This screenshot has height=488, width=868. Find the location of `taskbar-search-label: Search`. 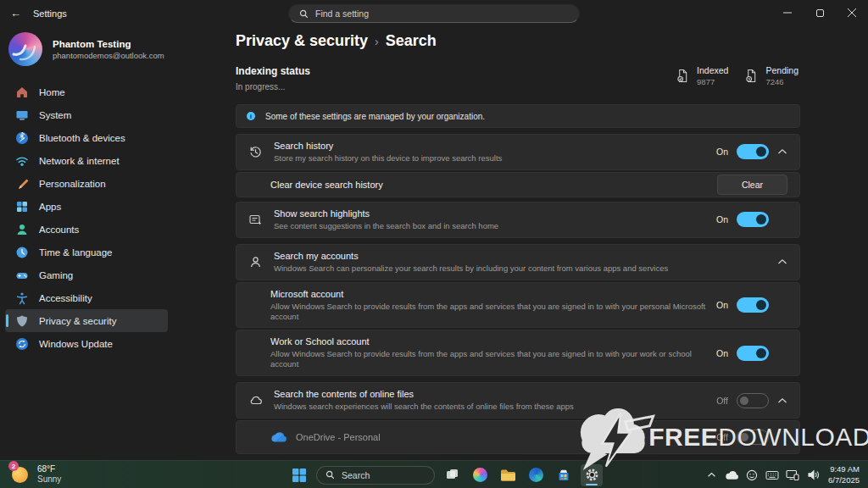

taskbar-search-label: Search is located at coordinates (356, 475).